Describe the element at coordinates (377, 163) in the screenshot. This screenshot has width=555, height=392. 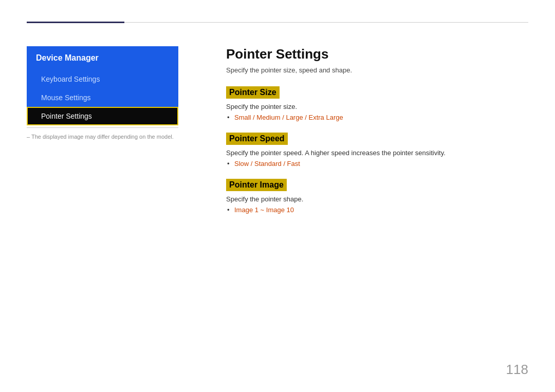
I see `section-list-pointer-speed: Slow / Standard / Fast` at that location.